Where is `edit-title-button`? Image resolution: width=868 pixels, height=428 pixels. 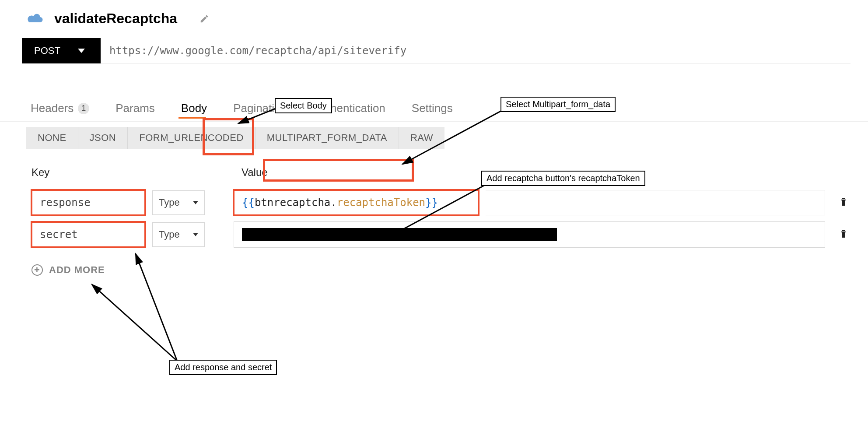
edit-title-button is located at coordinates (204, 19).